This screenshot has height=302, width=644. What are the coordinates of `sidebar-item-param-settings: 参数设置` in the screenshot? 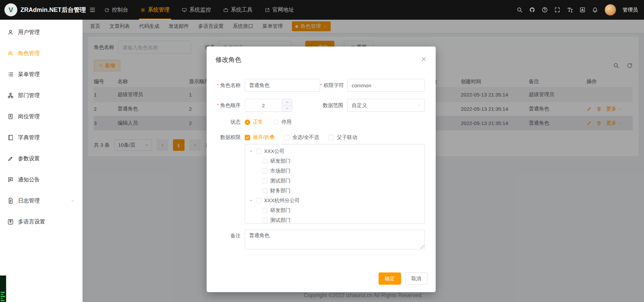 It's located at (41, 159).